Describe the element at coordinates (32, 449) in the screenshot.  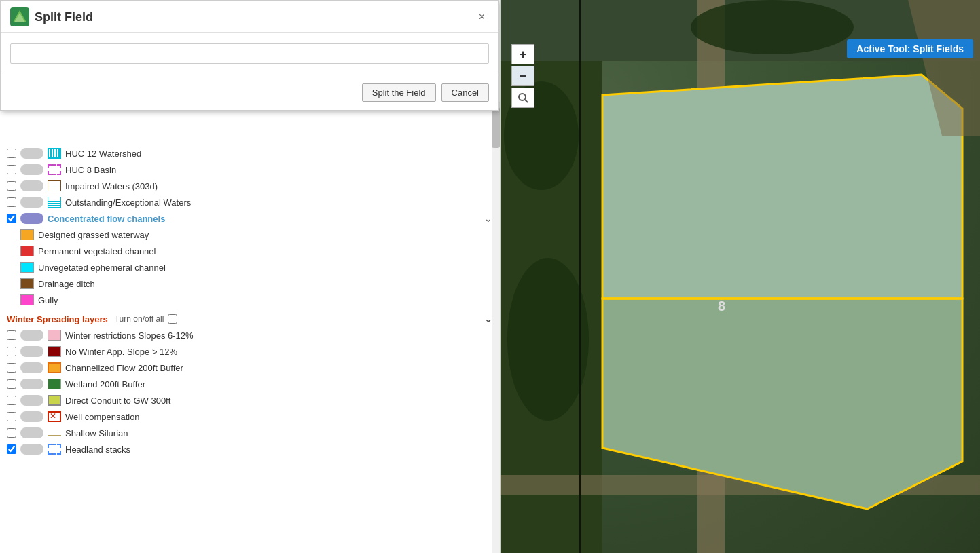
I see `headland-toggle` at that location.